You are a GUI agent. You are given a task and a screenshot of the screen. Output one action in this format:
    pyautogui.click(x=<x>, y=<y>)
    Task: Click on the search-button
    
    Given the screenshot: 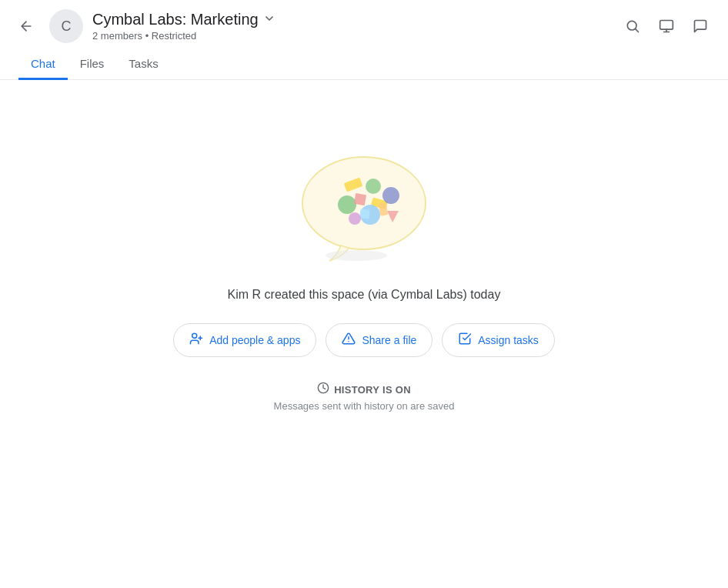 What is the action you would take?
    pyautogui.click(x=633, y=26)
    